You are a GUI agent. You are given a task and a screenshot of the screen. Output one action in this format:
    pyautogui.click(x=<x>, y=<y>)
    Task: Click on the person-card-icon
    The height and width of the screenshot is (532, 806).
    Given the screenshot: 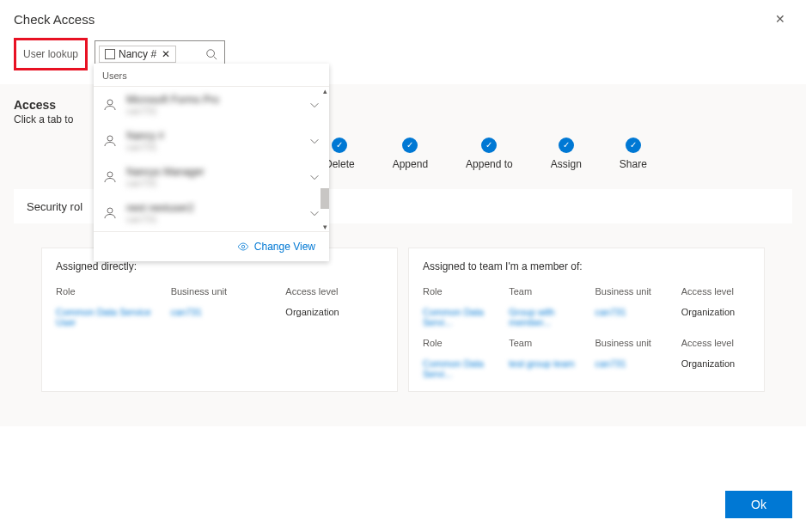 What is the action you would take?
    pyautogui.click(x=110, y=54)
    